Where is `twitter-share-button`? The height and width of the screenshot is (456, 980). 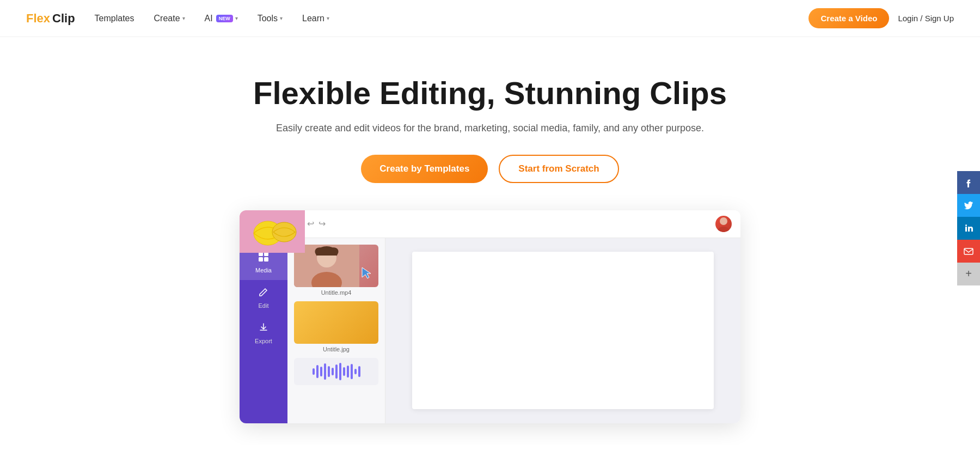
twitter-share-button is located at coordinates (969, 205).